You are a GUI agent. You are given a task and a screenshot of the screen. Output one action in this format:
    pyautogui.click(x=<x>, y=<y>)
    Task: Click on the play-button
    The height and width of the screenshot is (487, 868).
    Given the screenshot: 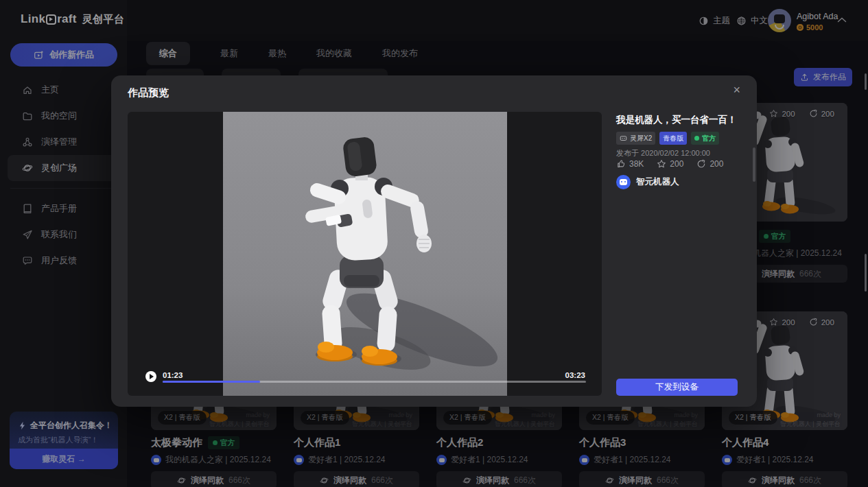 What is the action you would take?
    pyautogui.click(x=151, y=377)
    